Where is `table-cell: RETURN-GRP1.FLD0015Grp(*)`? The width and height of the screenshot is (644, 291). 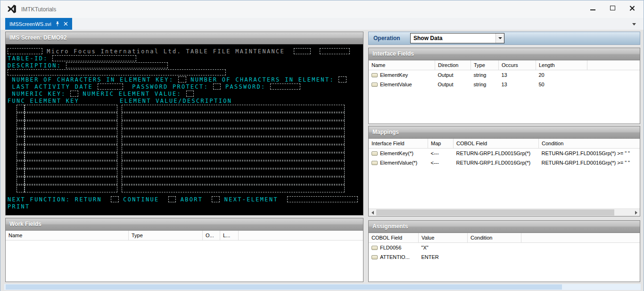 table-cell: RETURN-GRP1.FLD0015Grp(*) is located at coordinates (496, 154).